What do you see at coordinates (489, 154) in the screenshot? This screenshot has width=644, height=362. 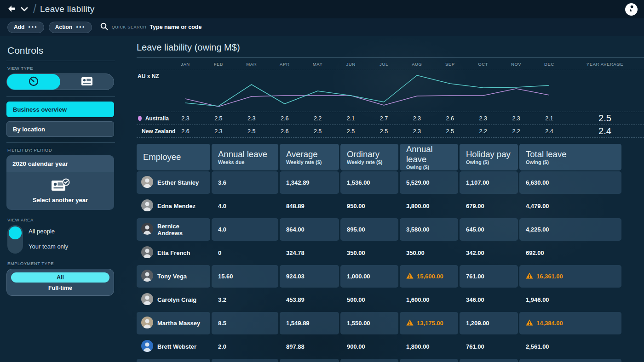 I see `column-label: Holiday pay` at bounding box center [489, 154].